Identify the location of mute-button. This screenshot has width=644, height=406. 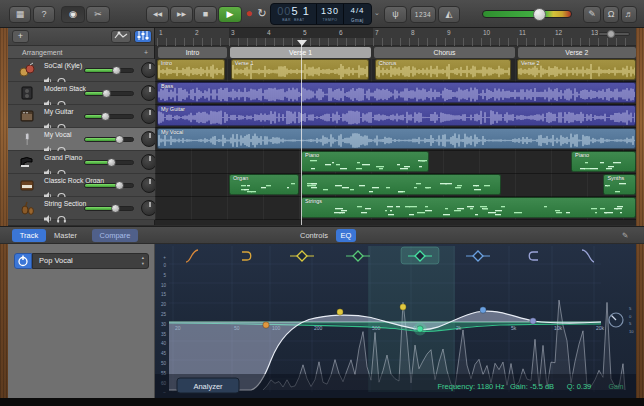
(48, 218).